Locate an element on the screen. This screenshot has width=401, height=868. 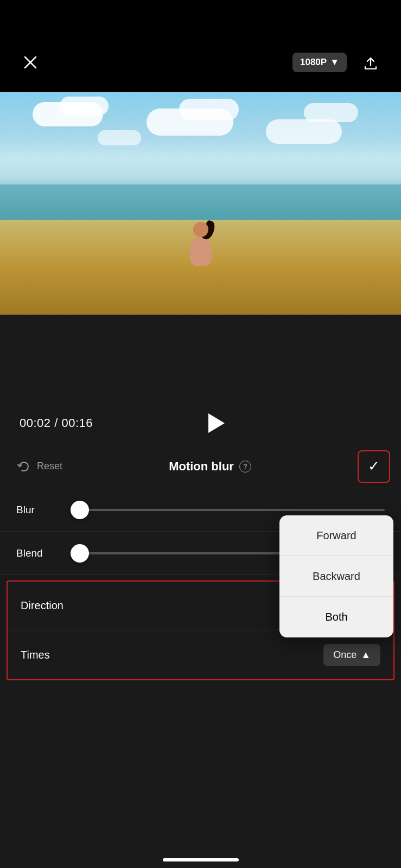
total-time: 00:16 is located at coordinates (77, 423).